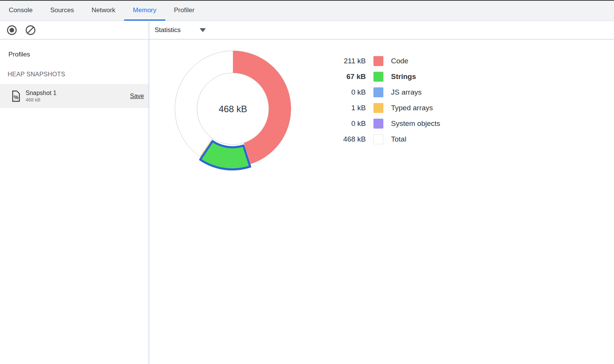 This screenshot has height=364, width=614. I want to click on record-heap-snapshot-button, so click(12, 30).